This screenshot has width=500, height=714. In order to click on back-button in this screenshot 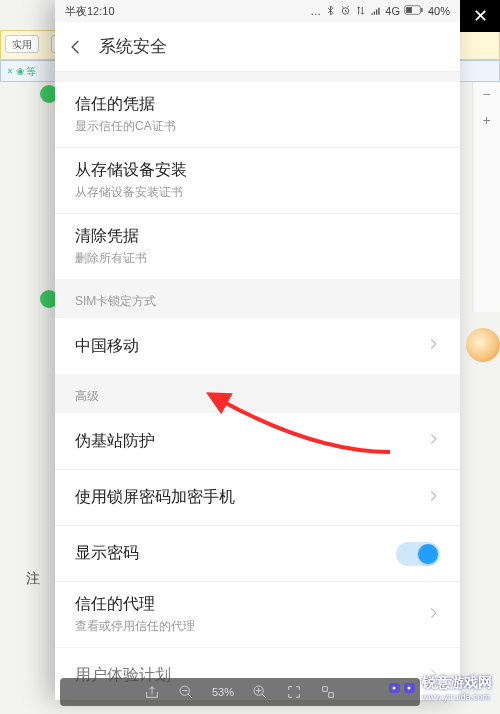, I will do `click(76, 47)`.